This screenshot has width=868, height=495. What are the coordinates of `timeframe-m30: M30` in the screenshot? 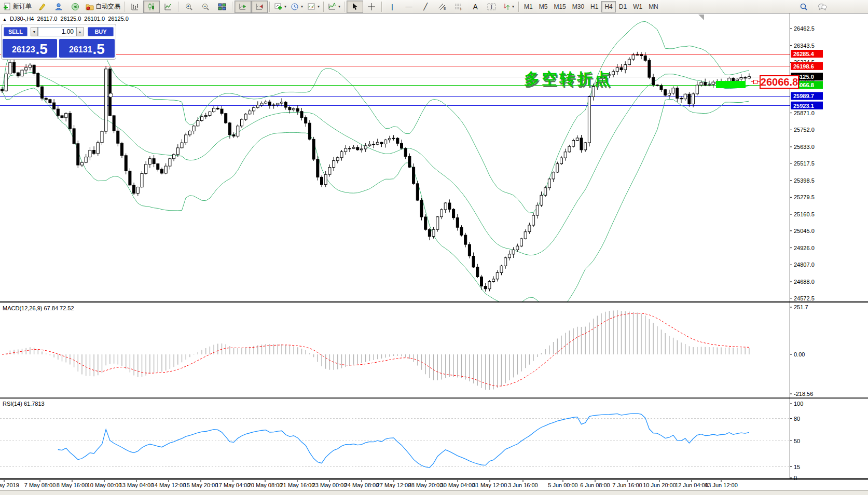 It's located at (578, 7).